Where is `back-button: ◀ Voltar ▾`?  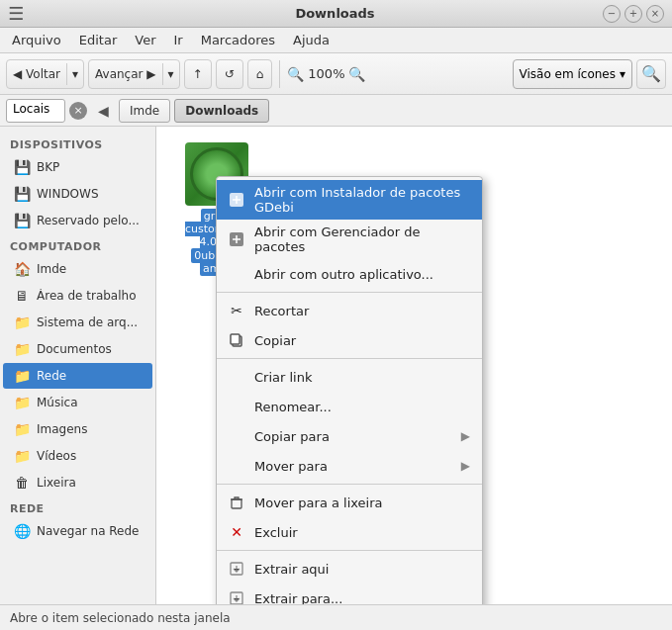 back-button: ◀ Voltar ▾ is located at coordinates (46, 74).